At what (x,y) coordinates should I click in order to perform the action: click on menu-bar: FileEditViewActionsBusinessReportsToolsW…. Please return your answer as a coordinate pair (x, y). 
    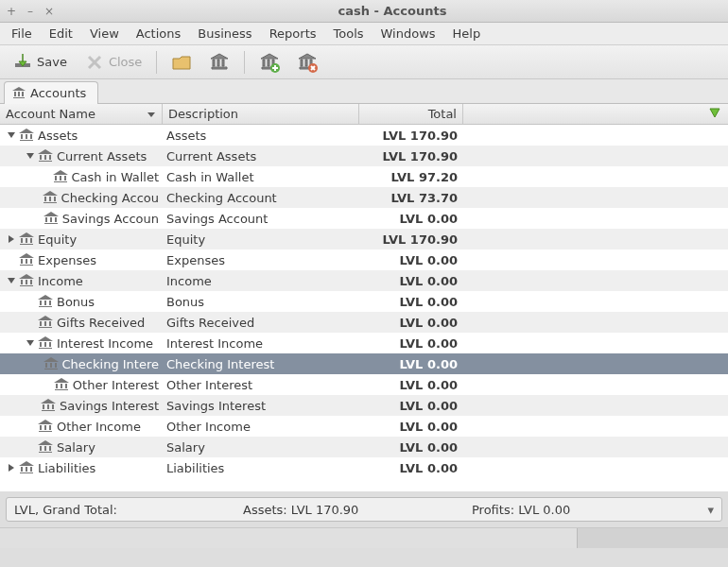
    Looking at the image, I should click on (364, 34).